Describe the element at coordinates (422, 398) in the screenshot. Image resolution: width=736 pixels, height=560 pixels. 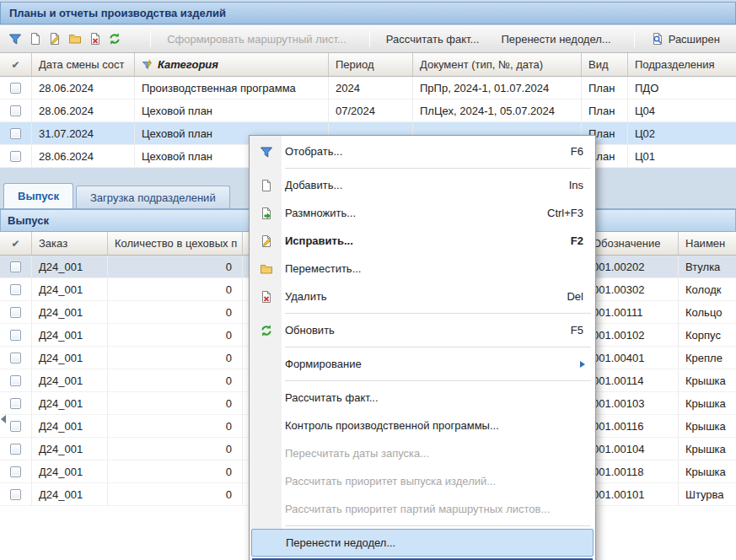
I see `menu-item-calc-fact: Рассчитать факт...` at that location.